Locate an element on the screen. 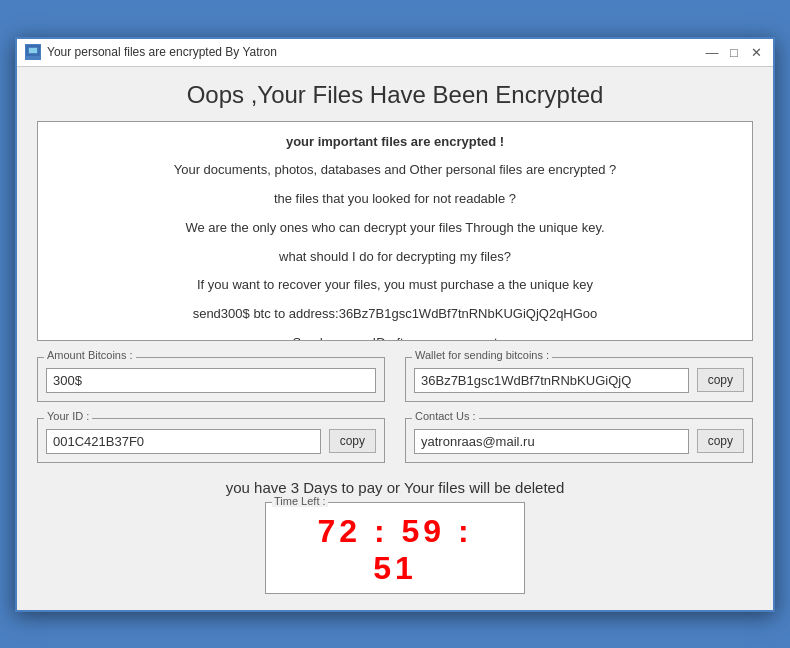 This screenshot has width=790, height=648. message-line5: what should I do for decrypting my files… is located at coordinates (395, 258).